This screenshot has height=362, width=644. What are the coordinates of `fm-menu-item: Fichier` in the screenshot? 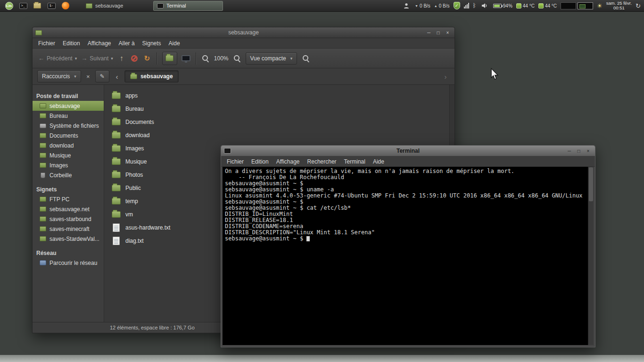 It's located at (47, 43).